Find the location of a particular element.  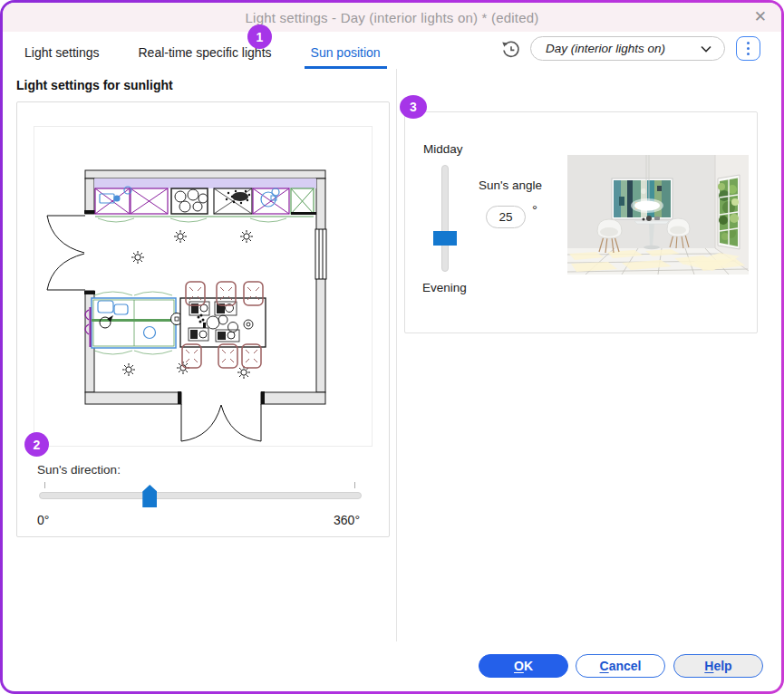

direction-max-label: 360° is located at coordinates (346, 520).